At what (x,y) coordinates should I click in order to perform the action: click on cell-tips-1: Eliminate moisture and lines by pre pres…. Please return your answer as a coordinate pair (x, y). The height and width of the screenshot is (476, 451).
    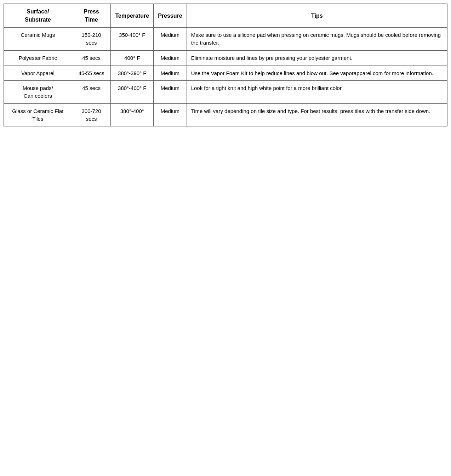
    Looking at the image, I should click on (317, 58).